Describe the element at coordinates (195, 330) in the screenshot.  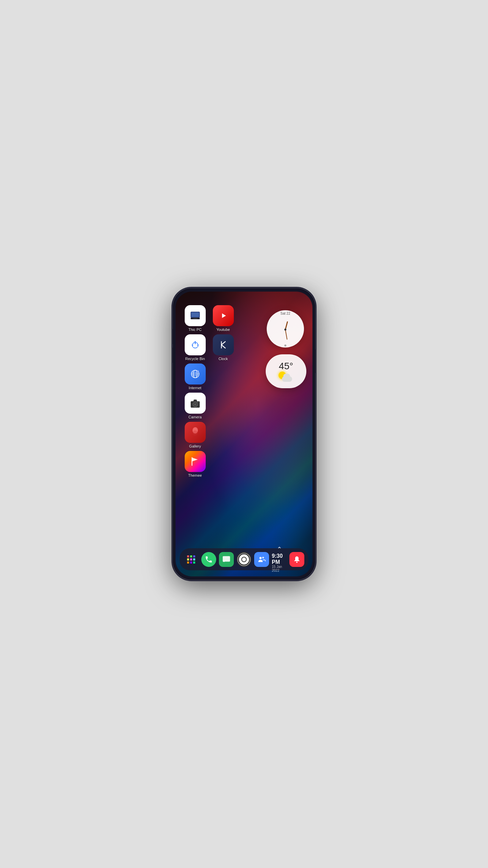
I see `thicpc-label: Thic PC` at that location.